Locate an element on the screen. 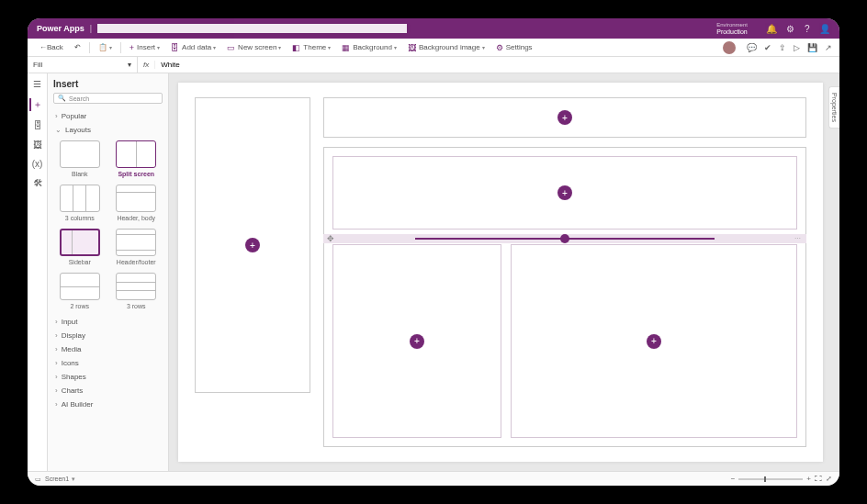 The image size is (867, 504). properties-tab: Properties is located at coordinates (834, 107).